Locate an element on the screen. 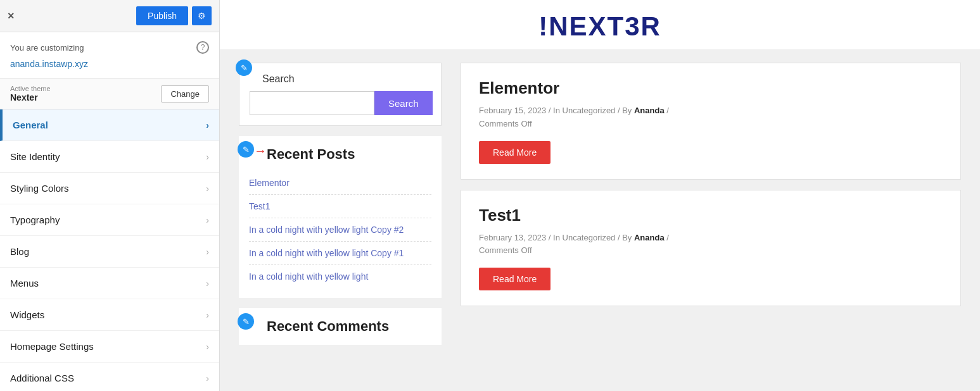 This screenshot has width=980, height=391. customizing-bar: You are customizing ? is located at coordinates (110, 46).